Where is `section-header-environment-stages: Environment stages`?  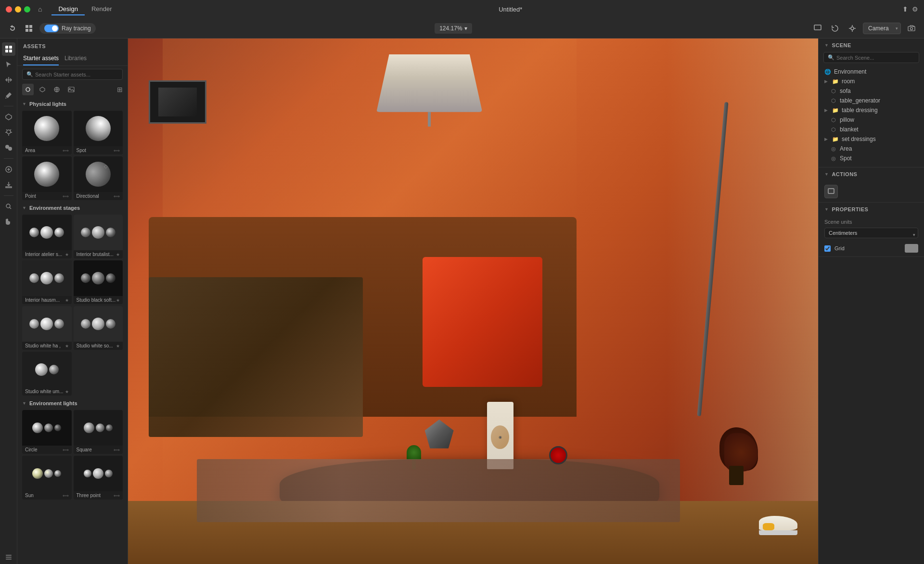
section-header-environment-stages: Environment stages is located at coordinates (72, 207).